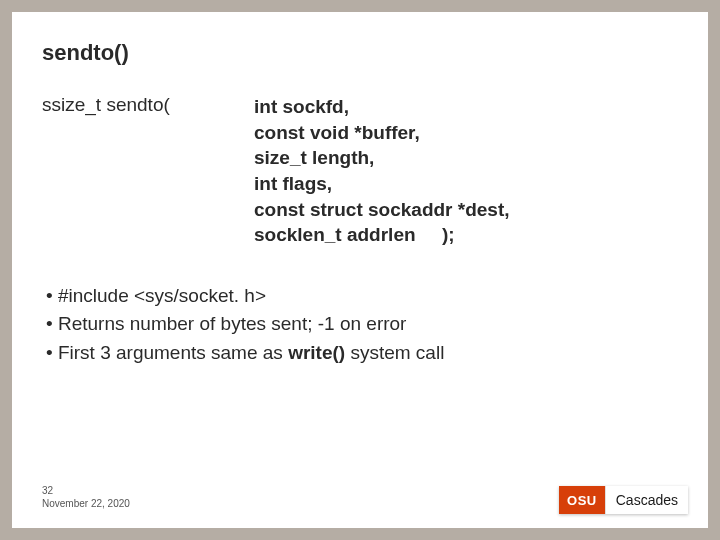 The width and height of the screenshot is (720, 540). Describe the element at coordinates (86, 504) in the screenshot. I see `slide-date: November 22, 2020` at that location.